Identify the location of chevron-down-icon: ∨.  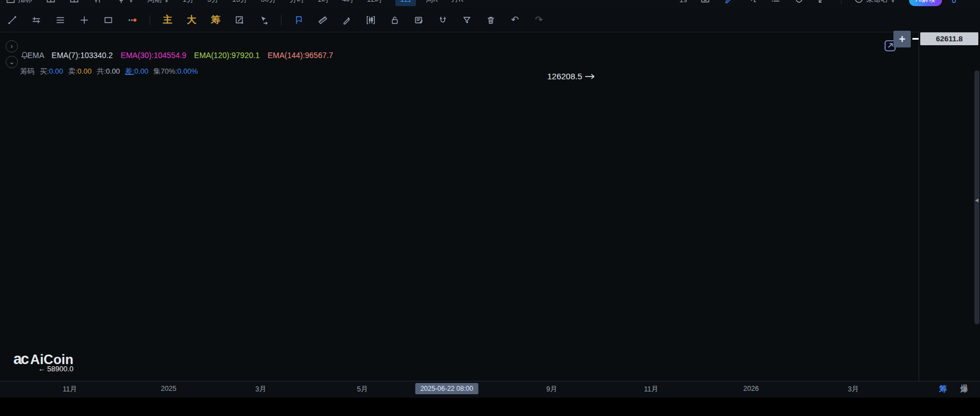
(893, 2).